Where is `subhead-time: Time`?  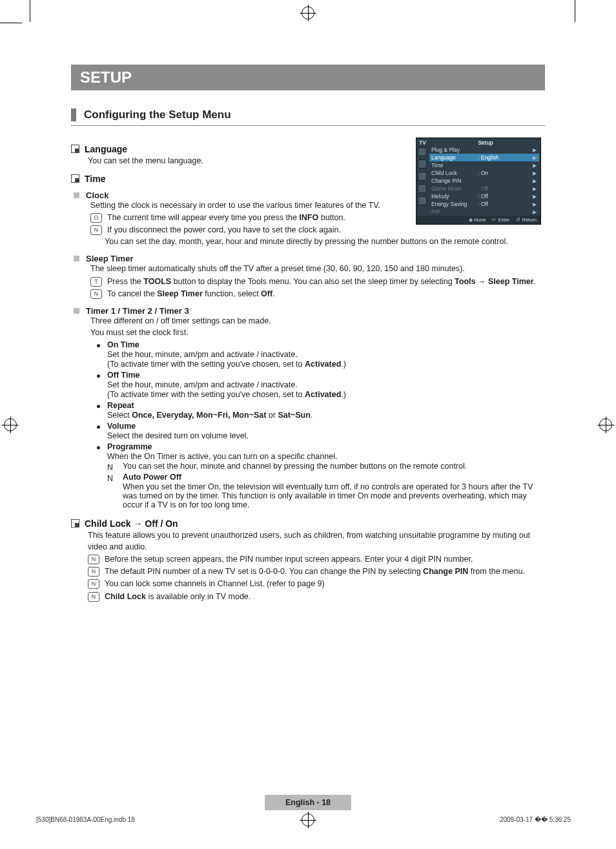 subhead-time: Time is located at coordinates (240, 179).